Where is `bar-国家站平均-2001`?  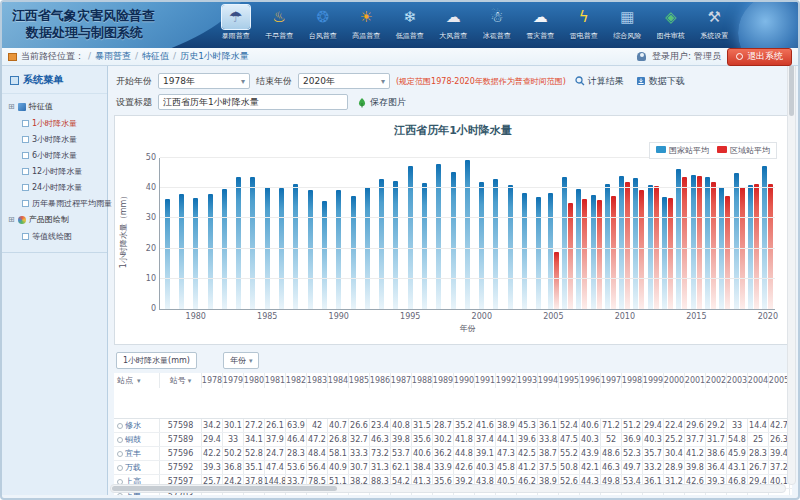 bar-国家站平均-2001 is located at coordinates (496, 244).